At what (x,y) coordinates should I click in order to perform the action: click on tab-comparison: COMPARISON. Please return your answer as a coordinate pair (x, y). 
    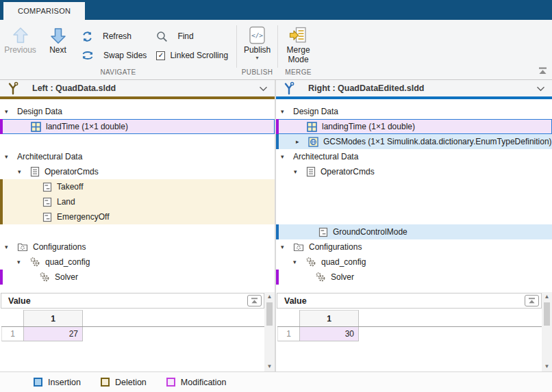
    Looking at the image, I should click on (44, 11).